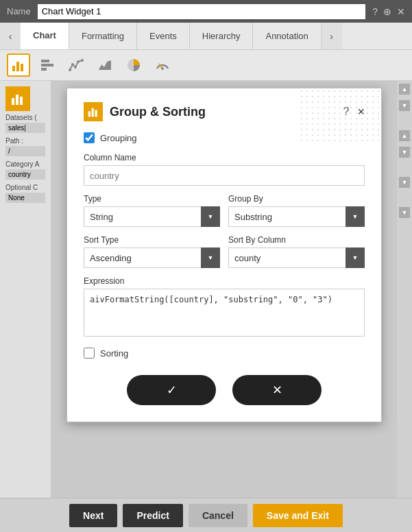 The image size is (412, 532). I want to click on sorttype-label: Sort Type, so click(152, 240).